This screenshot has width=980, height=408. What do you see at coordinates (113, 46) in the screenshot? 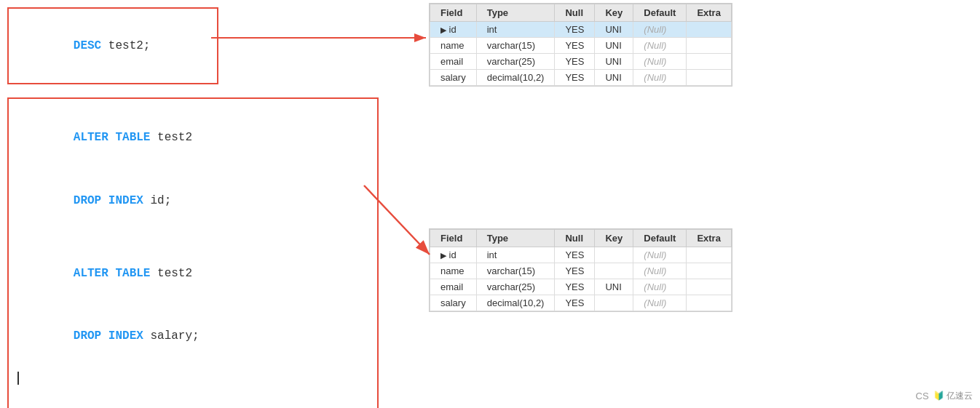
I see `desc-box: DESC test2;` at bounding box center [113, 46].